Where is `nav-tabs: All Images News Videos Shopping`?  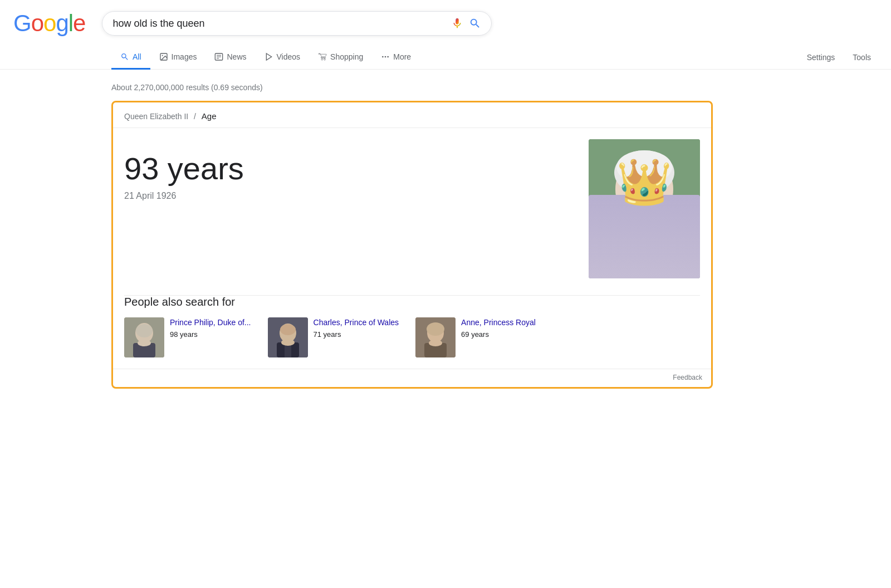
nav-tabs: All Images News Videos Shopping is located at coordinates (446, 55).